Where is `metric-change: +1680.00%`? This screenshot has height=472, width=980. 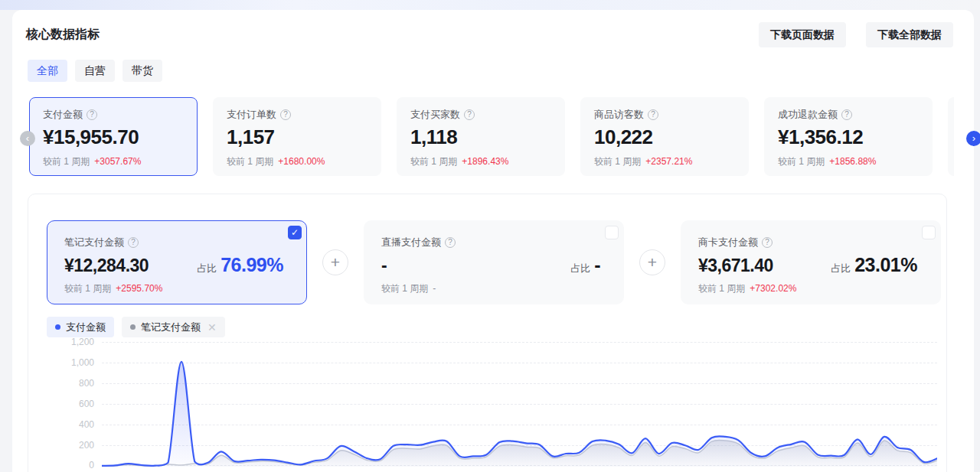 metric-change: +1680.00% is located at coordinates (302, 161).